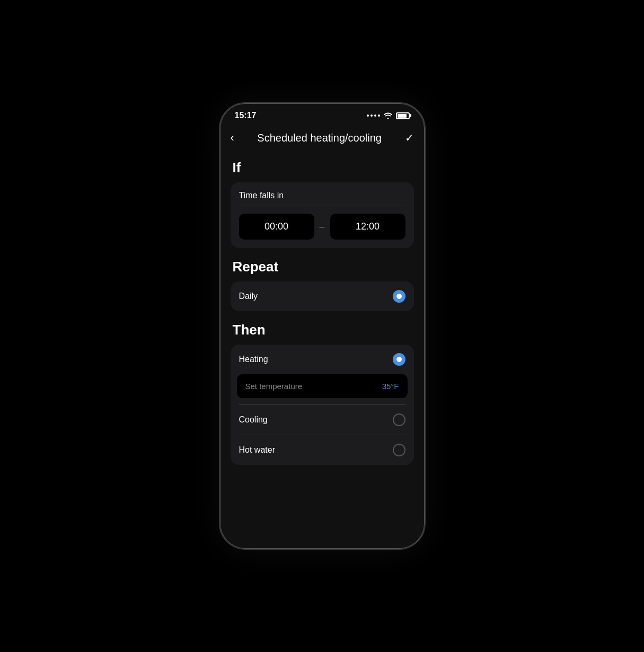  Describe the element at coordinates (322, 206) in the screenshot. I see `card-divider` at that location.